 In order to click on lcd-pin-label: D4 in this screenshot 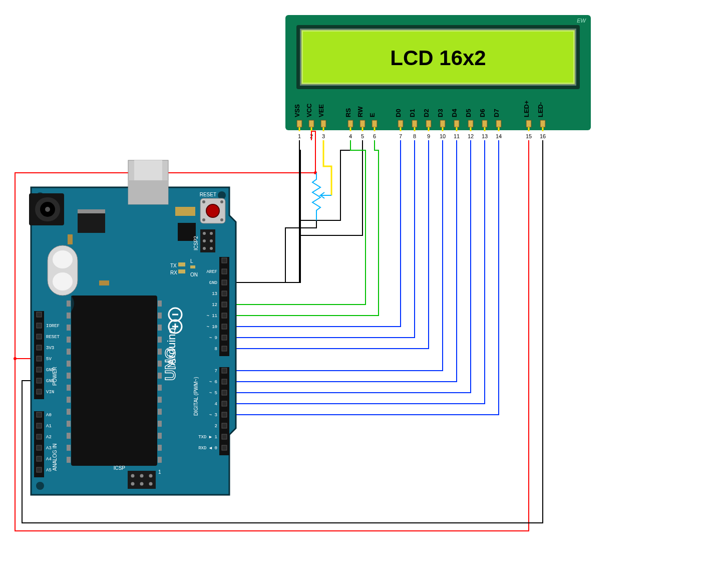, I will do `click(455, 113)`.